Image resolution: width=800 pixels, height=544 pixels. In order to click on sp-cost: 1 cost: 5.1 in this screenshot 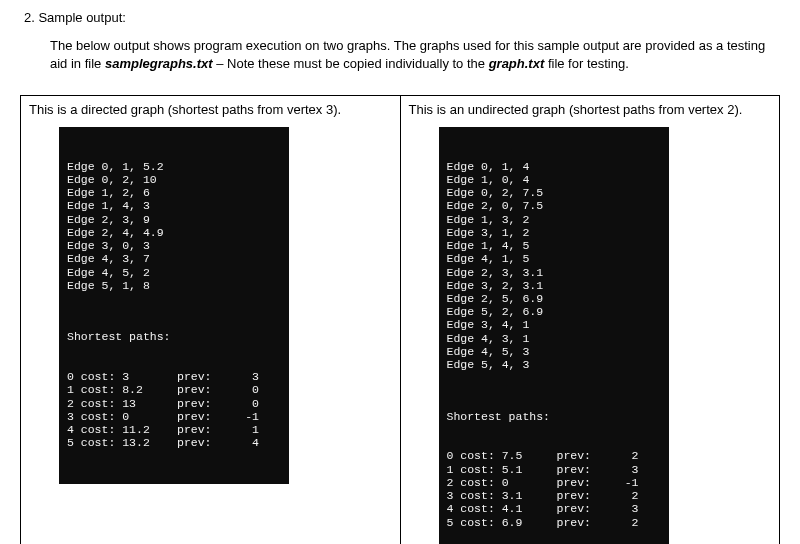, I will do `click(502, 470)`.